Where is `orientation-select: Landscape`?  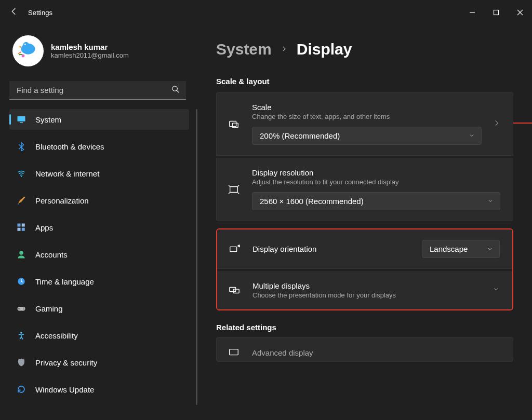
orientation-select: Landscape is located at coordinates (461, 249).